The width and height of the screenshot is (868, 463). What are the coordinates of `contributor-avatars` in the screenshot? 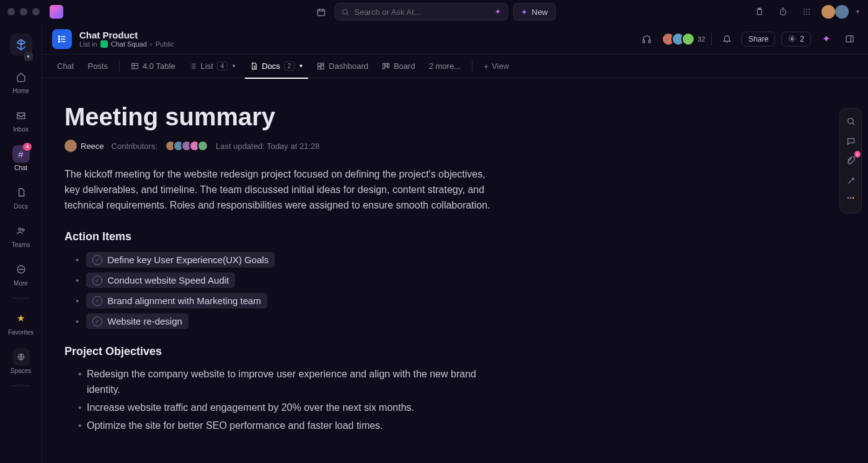 It's located at (187, 146).